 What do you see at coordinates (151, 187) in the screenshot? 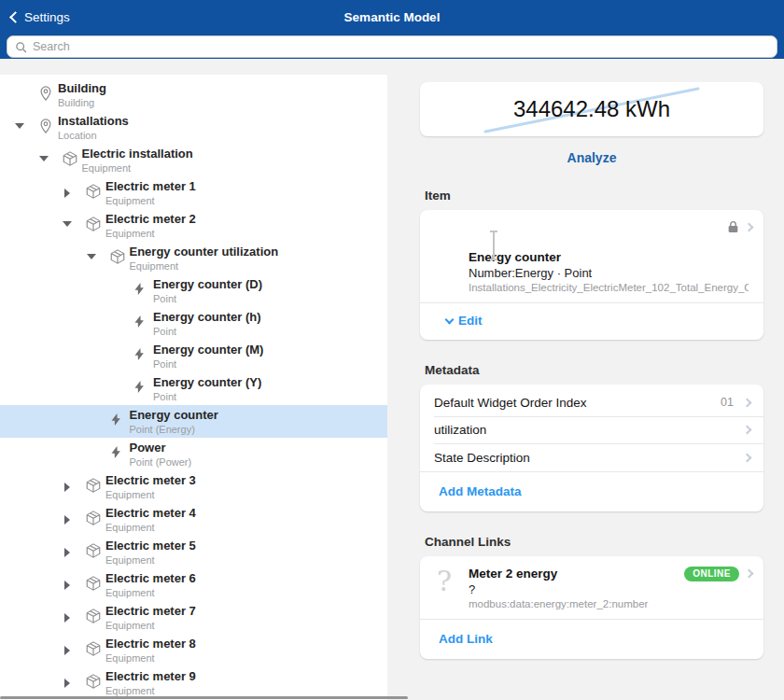
I see `tree-item-title: Electric meter 1` at bounding box center [151, 187].